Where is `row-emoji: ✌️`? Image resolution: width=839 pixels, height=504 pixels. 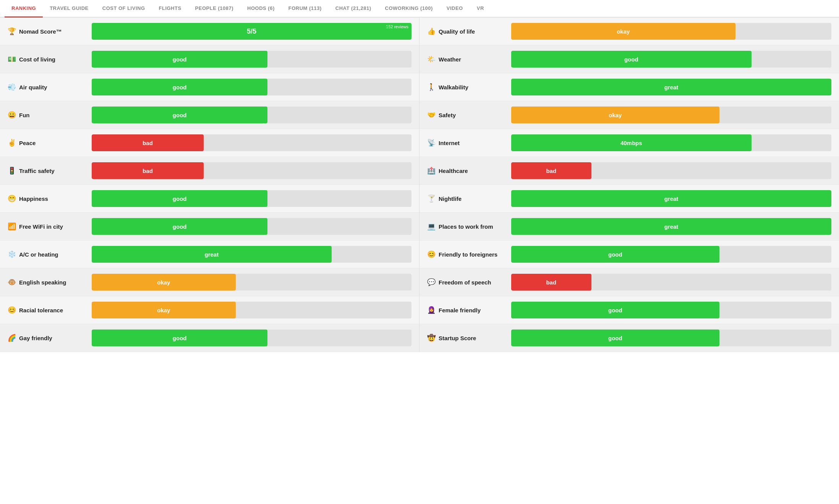
row-emoji: ✌️ is located at coordinates (12, 143).